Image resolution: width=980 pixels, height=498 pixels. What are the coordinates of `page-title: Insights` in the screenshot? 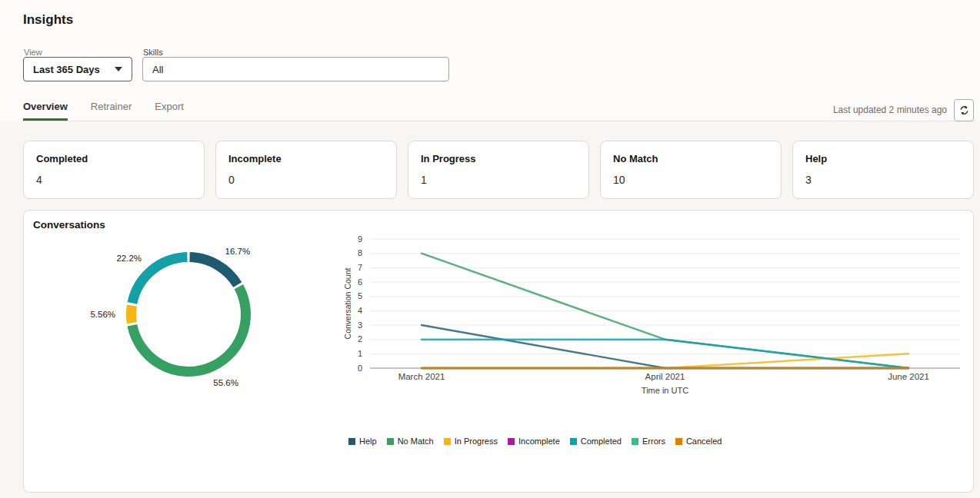 It's located at (48, 20).